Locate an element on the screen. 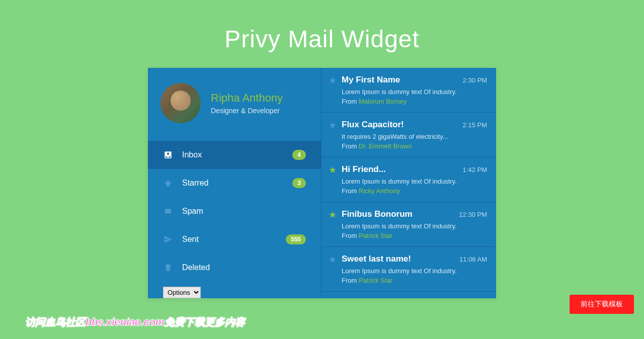 The image size is (644, 339). message-preview: It requires 2 gigaWatts of electricity..… is located at coordinates (415, 137).